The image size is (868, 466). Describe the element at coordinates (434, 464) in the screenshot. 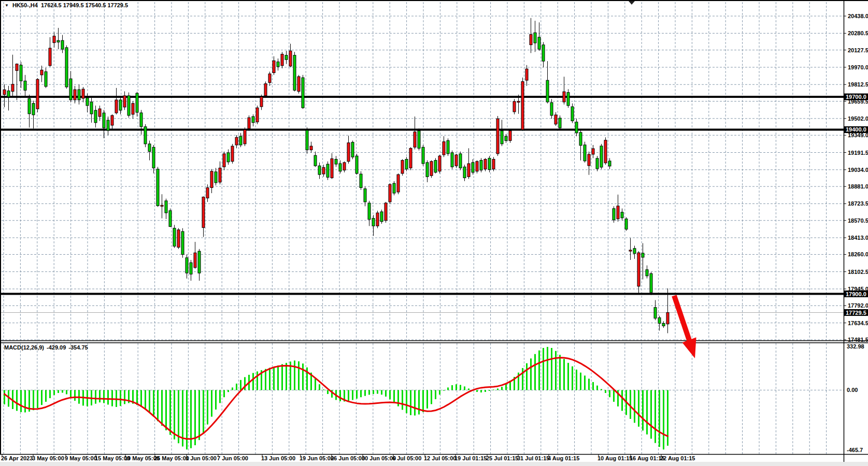

I see `footer-strip` at that location.